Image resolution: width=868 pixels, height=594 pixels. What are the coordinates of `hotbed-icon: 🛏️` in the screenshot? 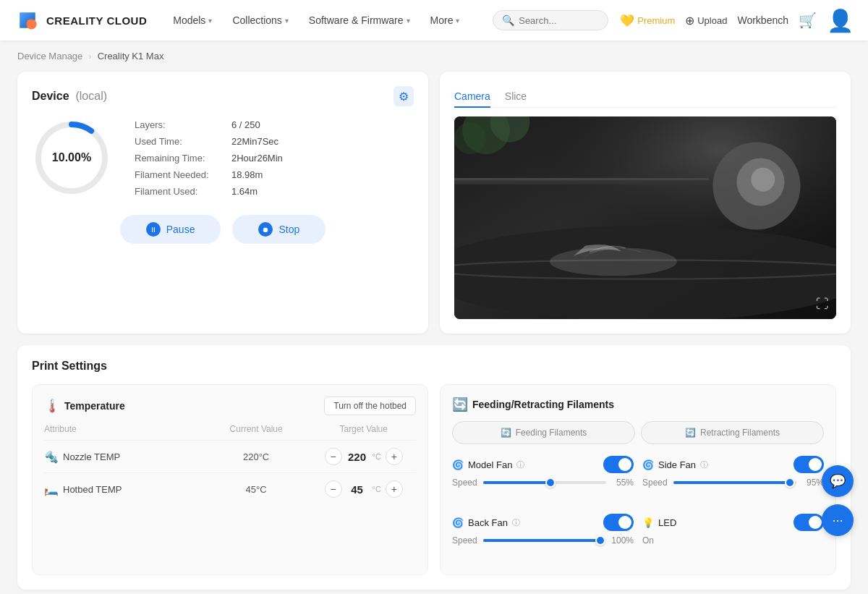 It's located at (51, 489).